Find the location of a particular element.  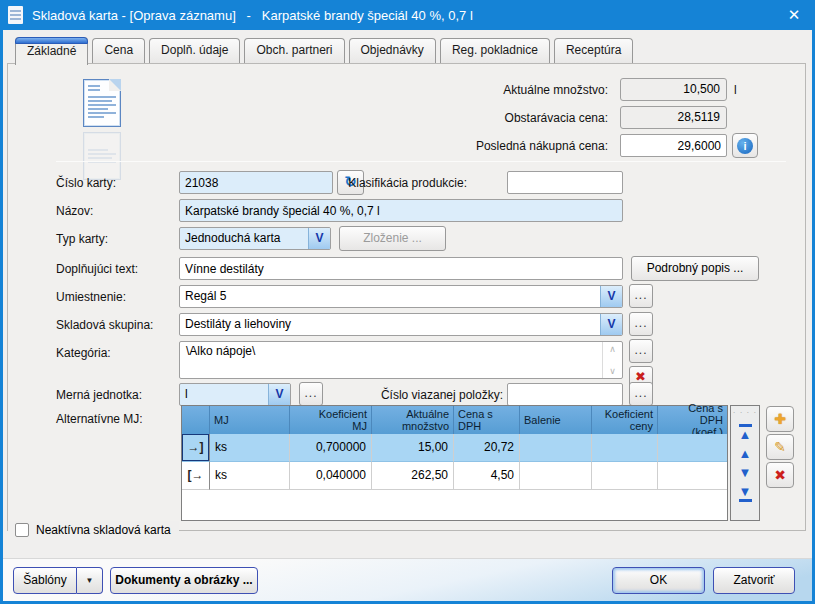

move-up-icon: ▲ is located at coordinates (746, 454).